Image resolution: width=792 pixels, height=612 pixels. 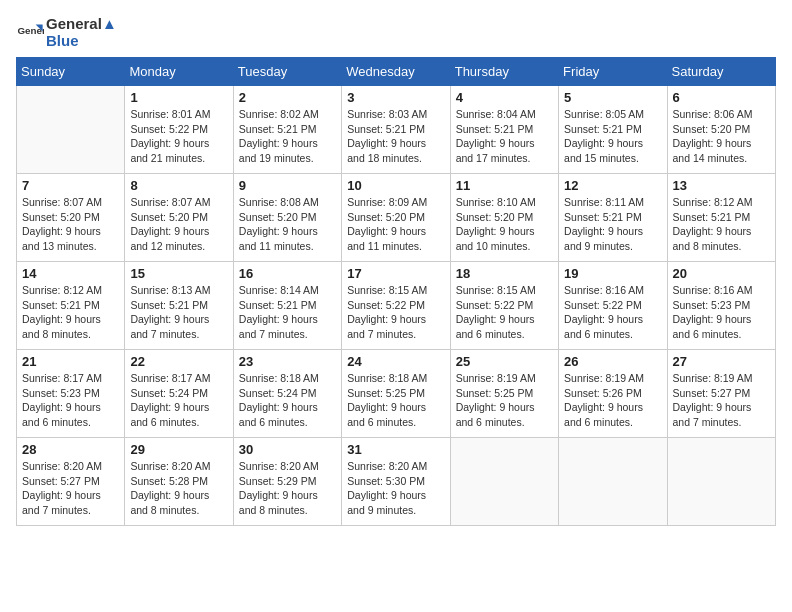 I want to click on calendar-cell: 28Sunrise: 8:20 AM Sunset: 5:27 PM Dayli…, so click(x=71, y=482).